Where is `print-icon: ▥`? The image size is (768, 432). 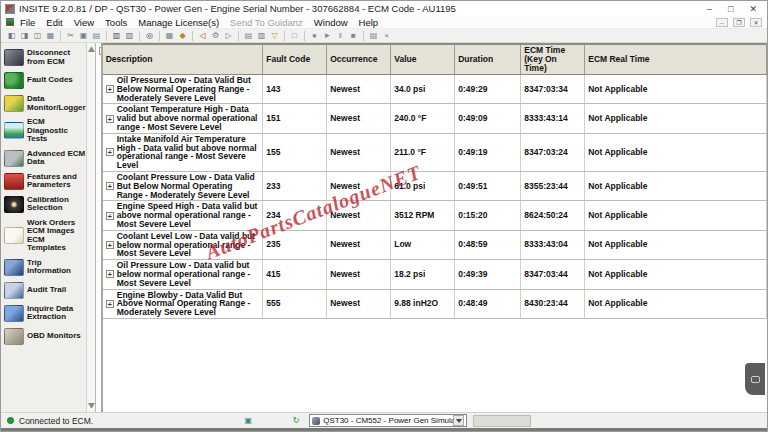 print-icon: ▥ is located at coordinates (116, 36).